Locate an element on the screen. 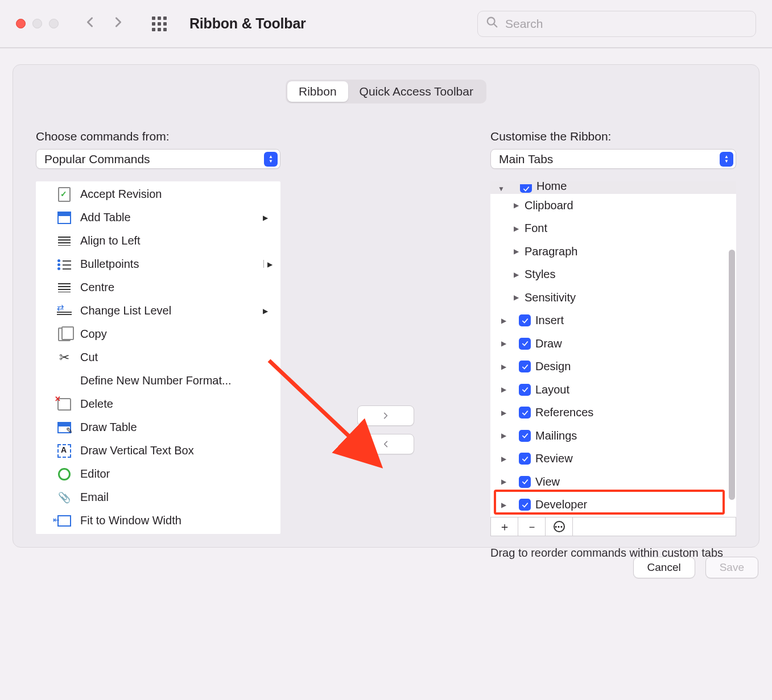  tab-options-button: ••• is located at coordinates (559, 527).